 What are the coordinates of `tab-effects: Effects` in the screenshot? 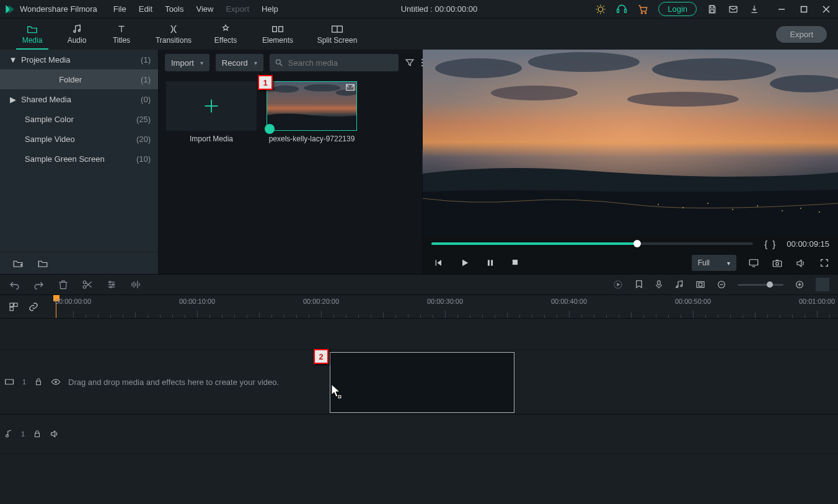 It's located at (226, 34).